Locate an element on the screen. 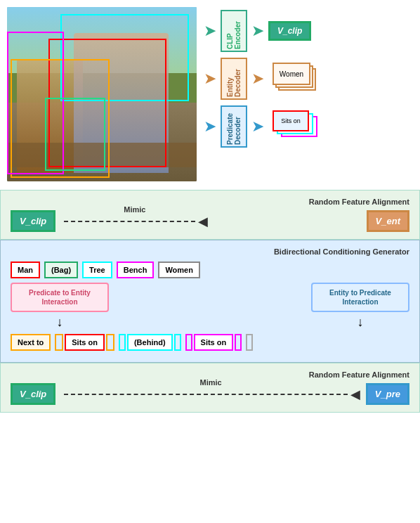 The height and width of the screenshot is (523, 420). arrow-to-clip-icon: ➤ is located at coordinates (210, 31).